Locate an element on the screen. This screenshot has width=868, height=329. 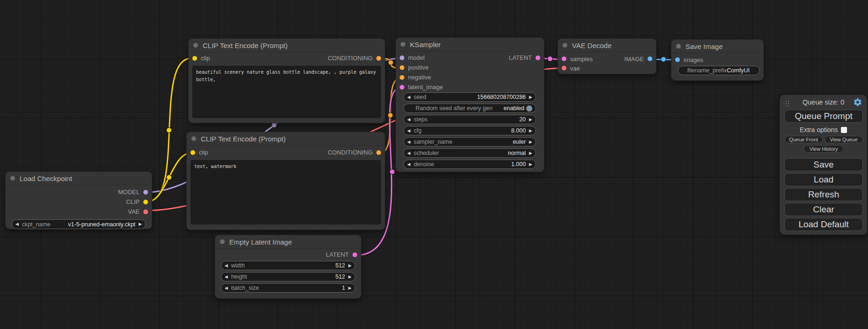
input-label: negative is located at coordinates (419, 77).